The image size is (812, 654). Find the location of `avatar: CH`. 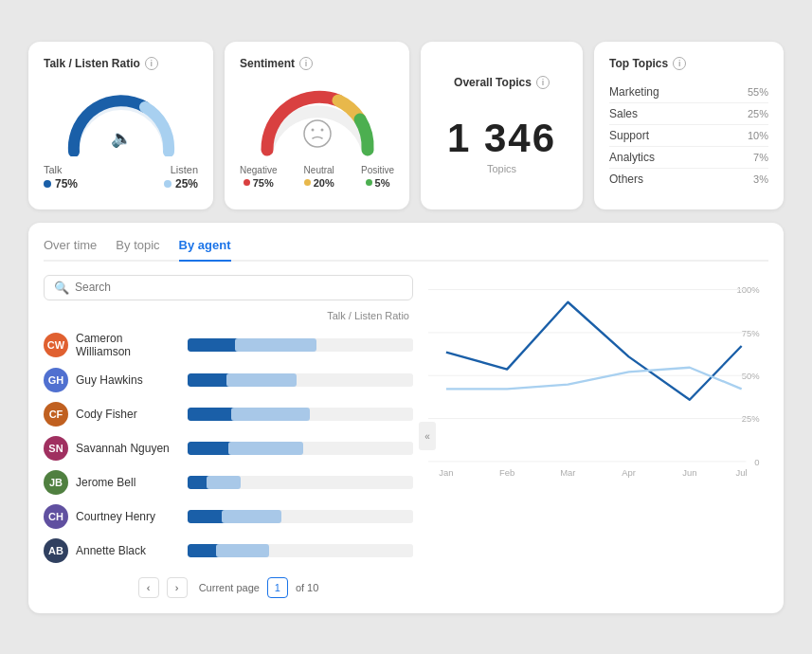

avatar: CH is located at coordinates (56, 517).